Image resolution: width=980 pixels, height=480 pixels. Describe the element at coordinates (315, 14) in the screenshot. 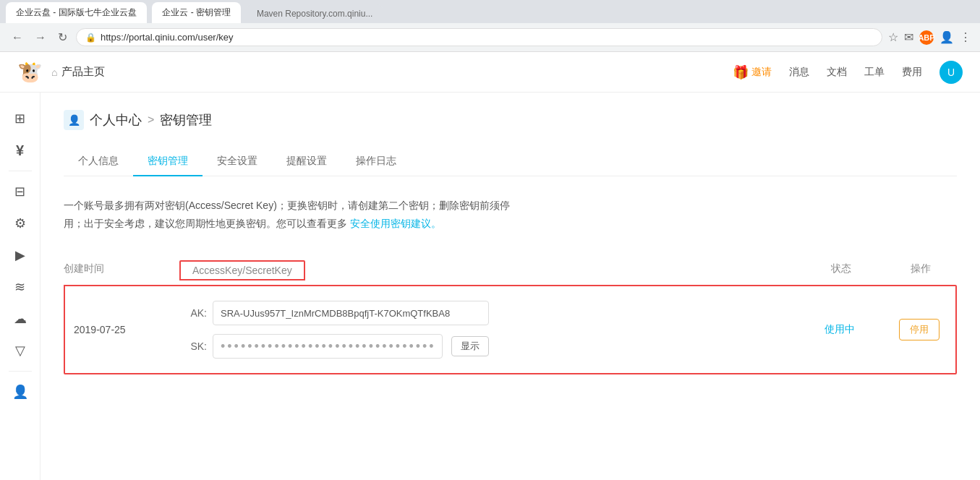

I see `browser-tab-3: Maven Repository.com.qiniu...` at that location.